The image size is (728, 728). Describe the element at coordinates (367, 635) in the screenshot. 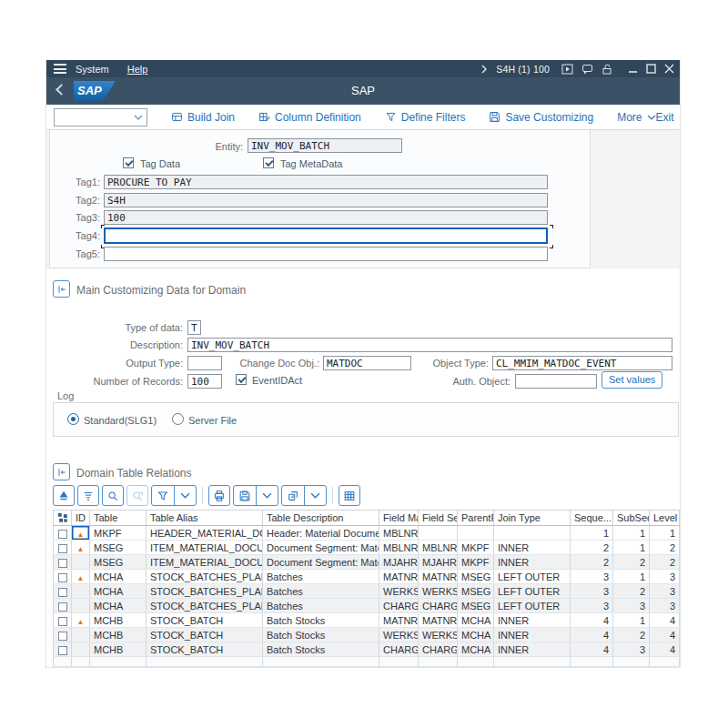

I see `table-row: MCHB STOCK_BATCH Batch Stocks WERKS WERK…` at that location.